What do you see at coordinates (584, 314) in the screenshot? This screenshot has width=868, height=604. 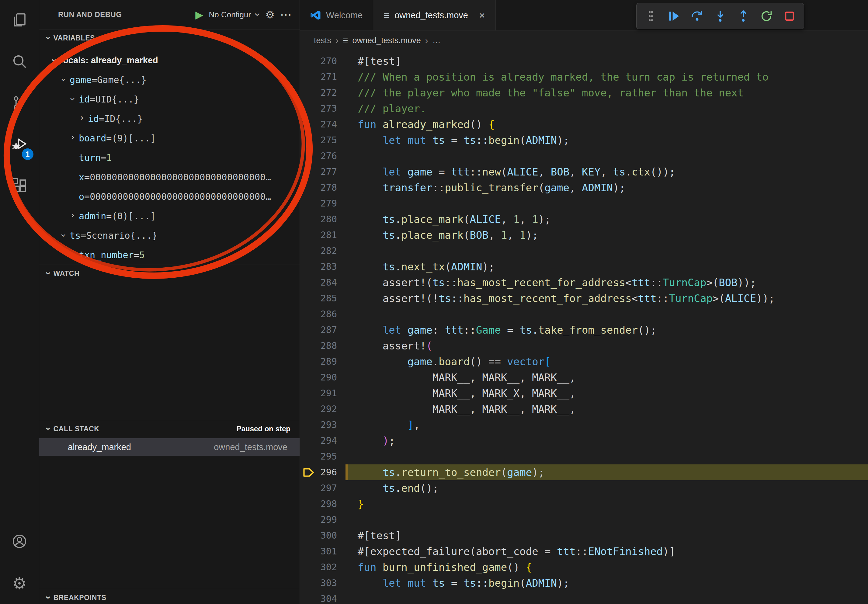 I see `code-line: 286` at bounding box center [584, 314].